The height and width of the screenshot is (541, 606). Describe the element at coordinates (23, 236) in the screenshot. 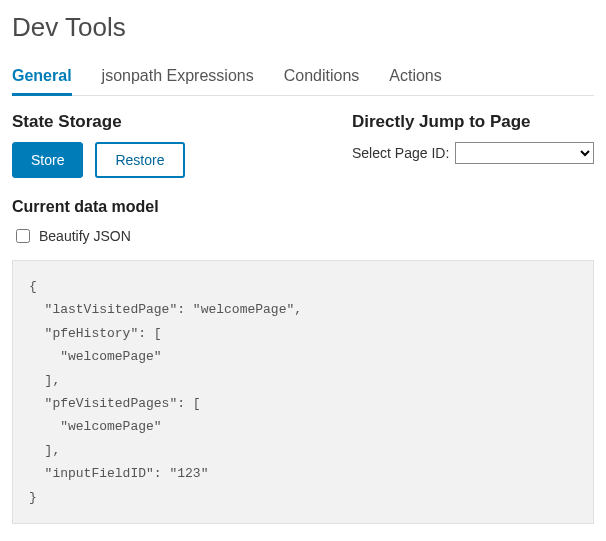

I see `beautify-json-checkbox` at that location.